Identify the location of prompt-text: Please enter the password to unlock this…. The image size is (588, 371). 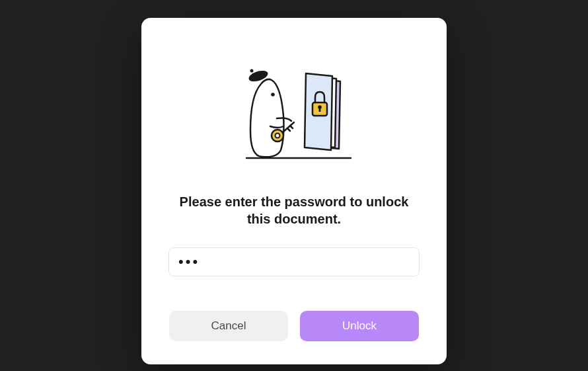
(294, 210).